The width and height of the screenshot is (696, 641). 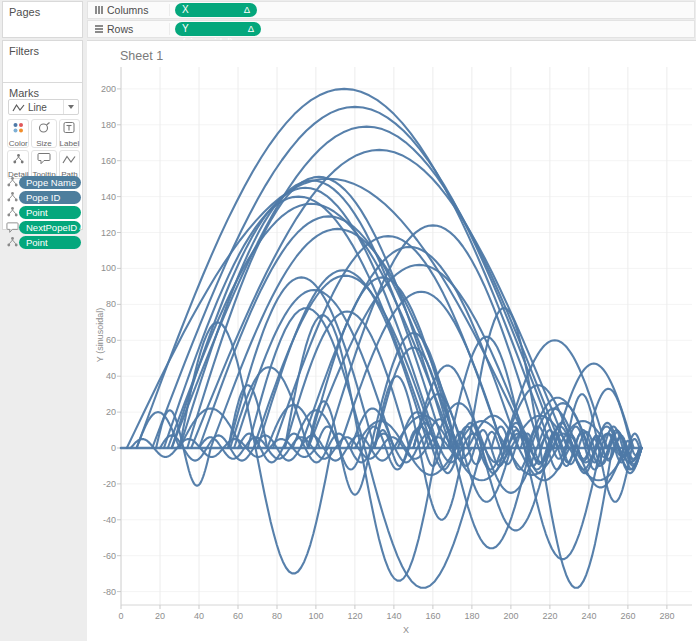 What do you see at coordinates (44, 212) in the screenshot?
I see `marks-pills: Pope NamePope IDPointNextPopeIDΔPoint` at bounding box center [44, 212].